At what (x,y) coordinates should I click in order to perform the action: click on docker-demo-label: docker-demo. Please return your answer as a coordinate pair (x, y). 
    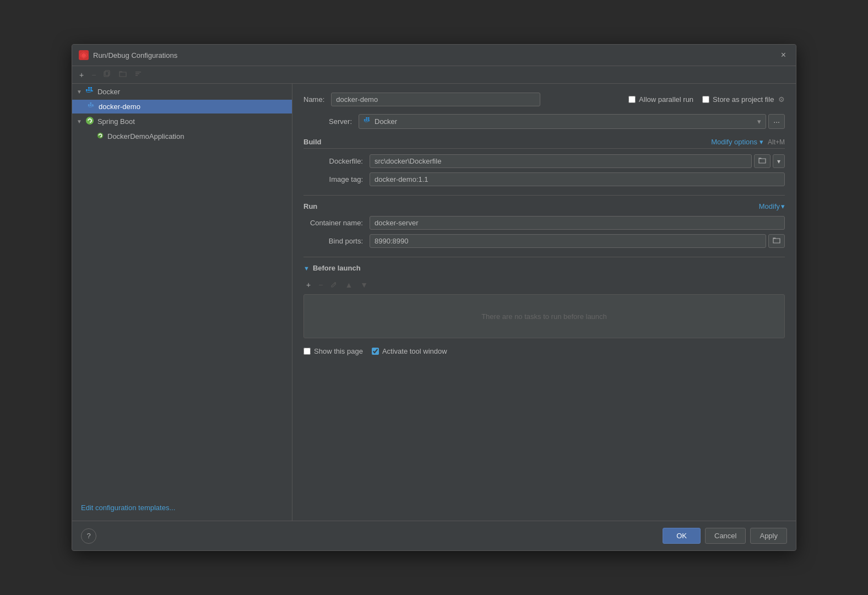
    Looking at the image, I should click on (120, 107).